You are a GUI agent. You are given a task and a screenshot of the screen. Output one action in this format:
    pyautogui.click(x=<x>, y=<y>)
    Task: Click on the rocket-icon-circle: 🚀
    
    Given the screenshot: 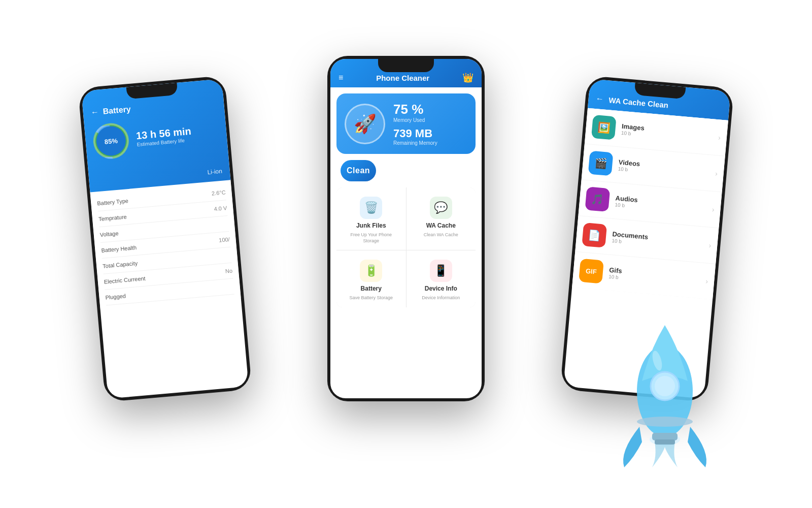 What is the action you would take?
    pyautogui.click(x=365, y=124)
    